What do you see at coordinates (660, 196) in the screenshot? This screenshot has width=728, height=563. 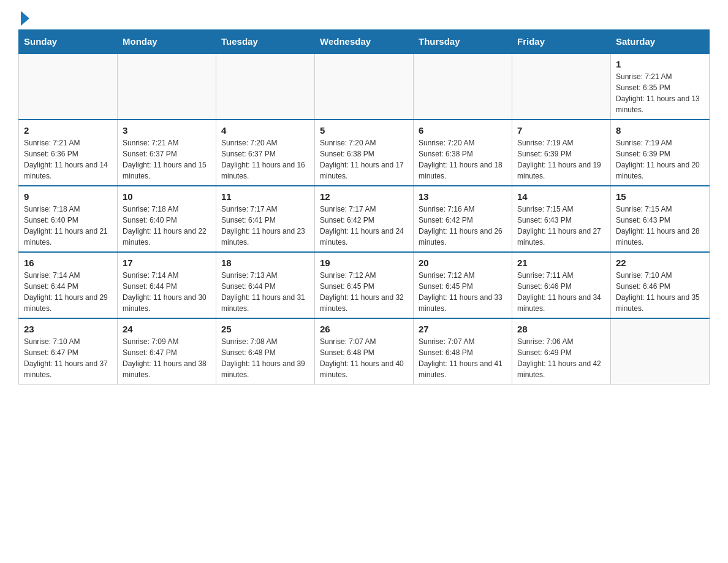 I see `day-number: 15` at bounding box center [660, 196].